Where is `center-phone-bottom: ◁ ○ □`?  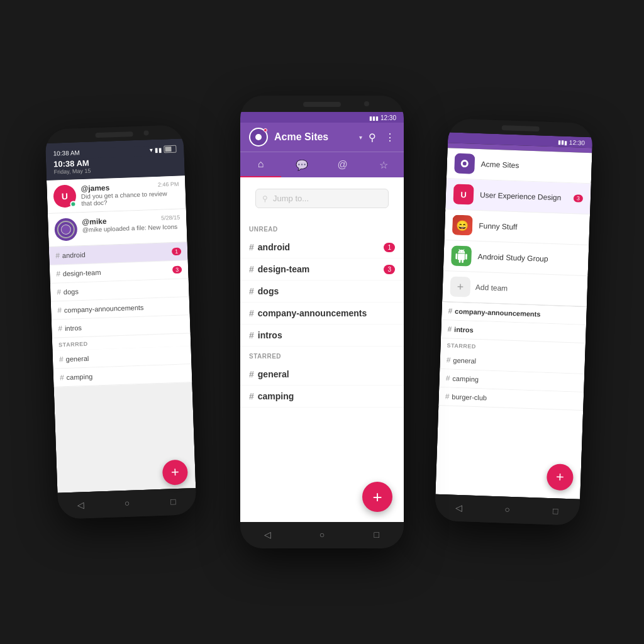 center-phone-bottom: ◁ ○ □ is located at coordinates (322, 535).